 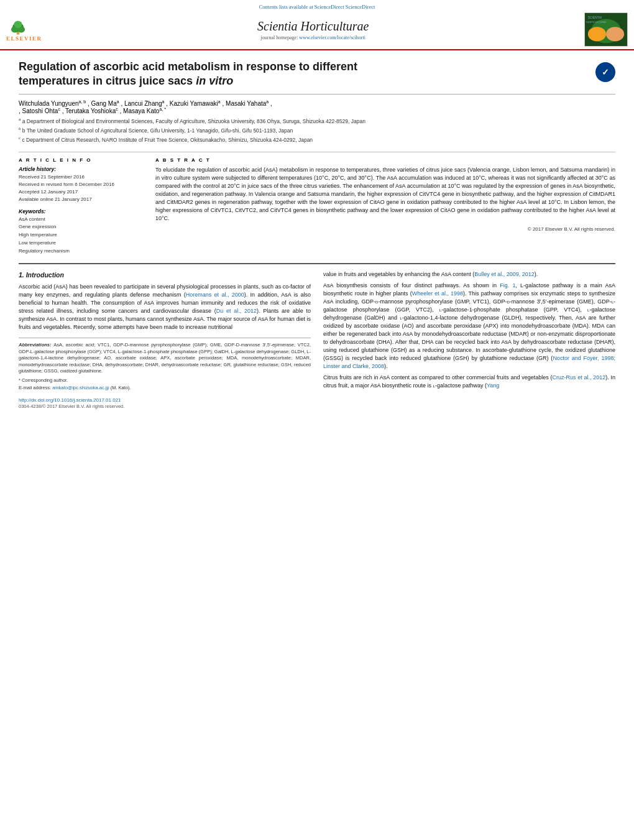 I want to click on article-info-col: A R T I C L E I N F O Article history: R…, so click(x=81, y=206).